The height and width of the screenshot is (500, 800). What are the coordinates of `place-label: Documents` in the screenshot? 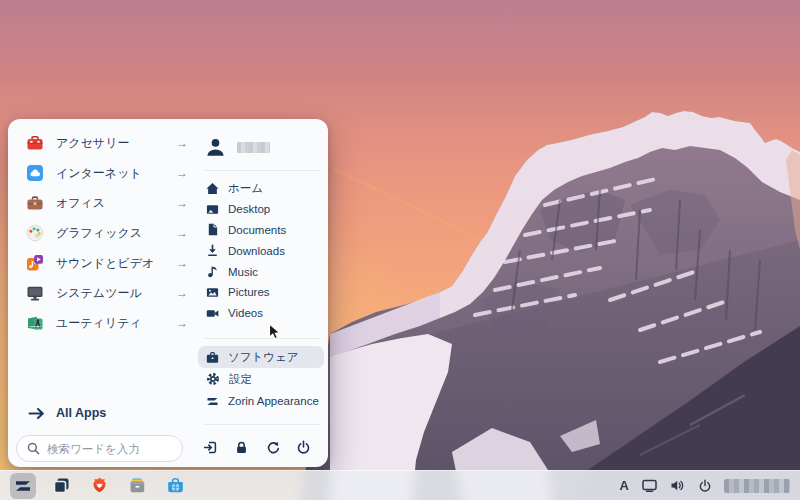 It's located at (257, 230).